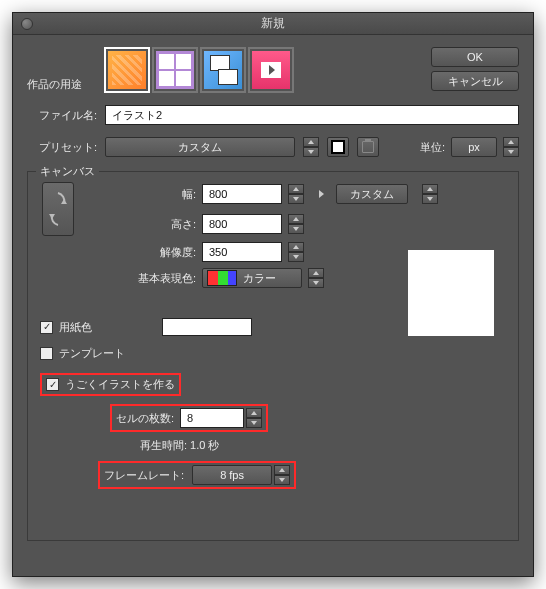 The width and height of the screenshot is (546, 589). Describe the element at coordinates (27, 24) in the screenshot. I see `close-icon` at that location.